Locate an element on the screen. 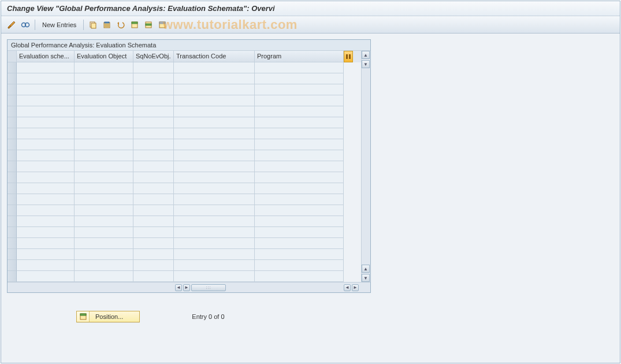  col-evaluation-schema: Evaluation sche... is located at coordinates (46, 57).